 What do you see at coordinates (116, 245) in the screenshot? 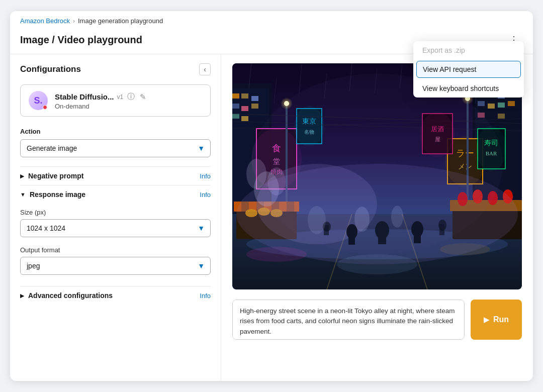
I see `response-image-expanded: Size (px) 1024 x 1024 512 x 512 768 x 76…` at bounding box center [116, 245].